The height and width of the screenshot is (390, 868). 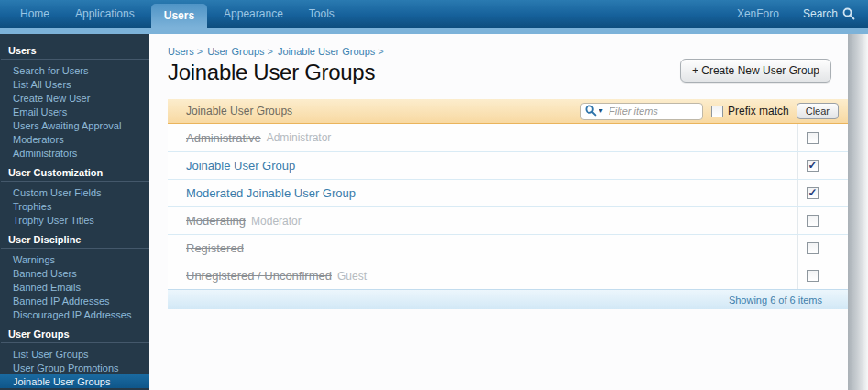 What do you see at coordinates (75, 152) in the screenshot?
I see `sidebar-item-administrators: Administrators` at bounding box center [75, 152].